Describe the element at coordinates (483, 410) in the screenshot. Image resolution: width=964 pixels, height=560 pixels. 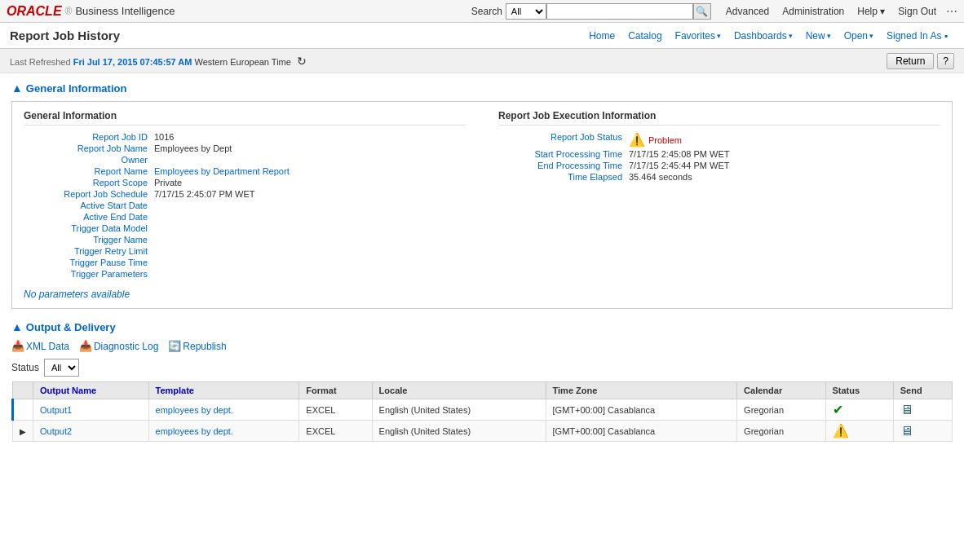
I see `table-row: Output1 employees by dept. EXCEL English…` at that location.